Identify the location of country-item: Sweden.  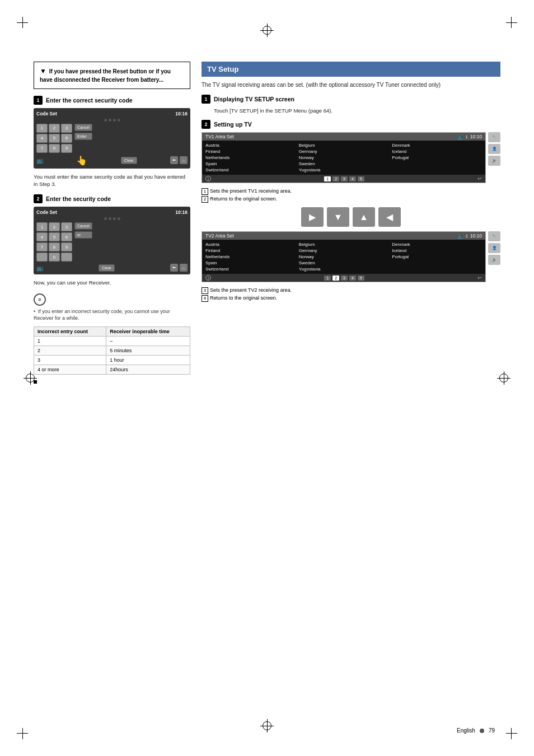
(344, 263).